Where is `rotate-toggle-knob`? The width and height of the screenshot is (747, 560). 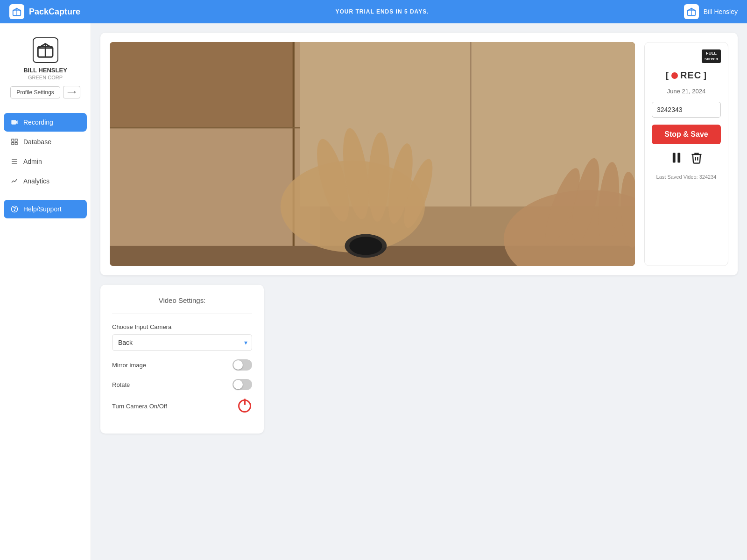
rotate-toggle-knob is located at coordinates (238, 385).